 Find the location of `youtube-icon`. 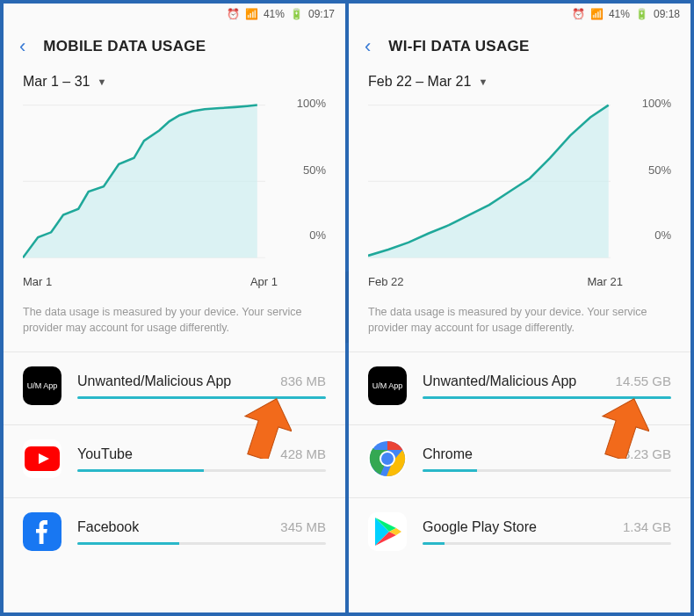

youtube-icon is located at coordinates (42, 459).